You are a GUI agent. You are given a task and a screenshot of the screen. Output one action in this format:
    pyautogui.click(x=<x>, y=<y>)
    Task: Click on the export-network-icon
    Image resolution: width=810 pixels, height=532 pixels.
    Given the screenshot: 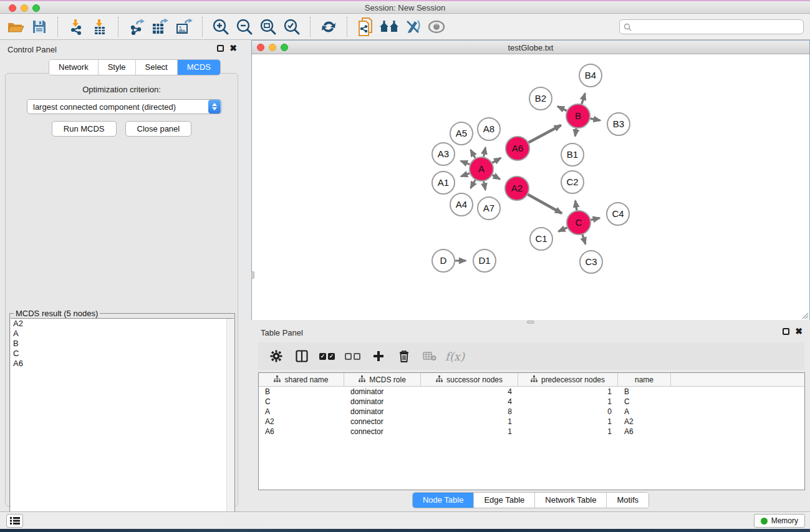 What is the action you would take?
    pyautogui.click(x=137, y=27)
    